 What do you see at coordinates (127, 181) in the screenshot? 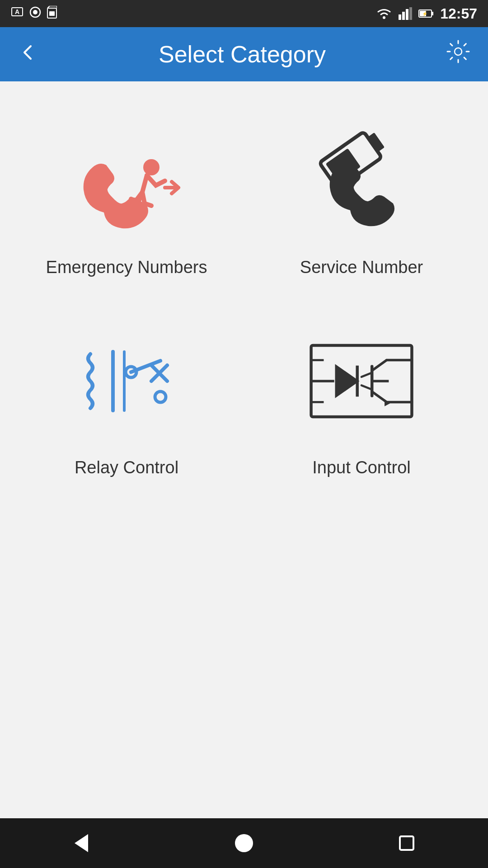
I see `emergency-numbers-icon` at bounding box center [127, 181].